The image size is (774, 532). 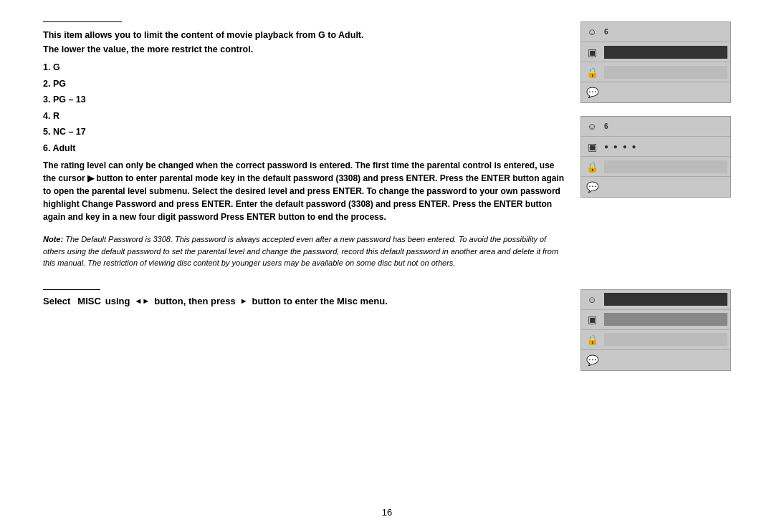 I want to click on list-item: 3. PG – 13, so click(x=305, y=100).